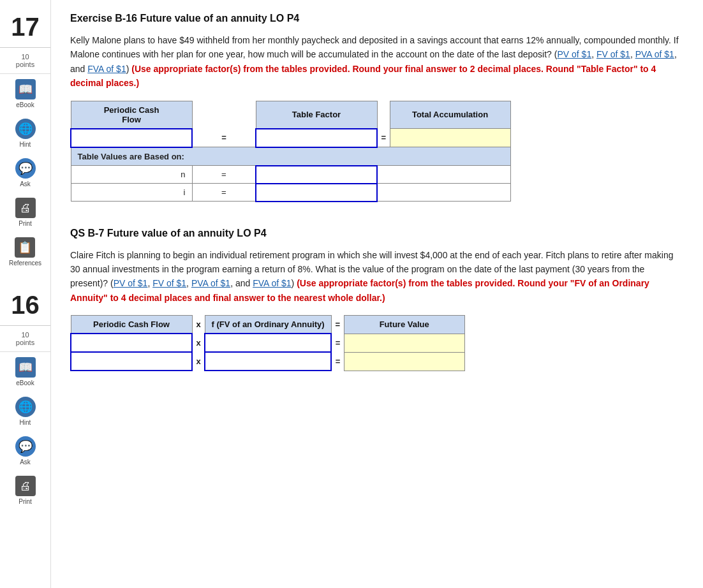  I want to click on col-total-accumulation: Total Accumulation, so click(450, 115).